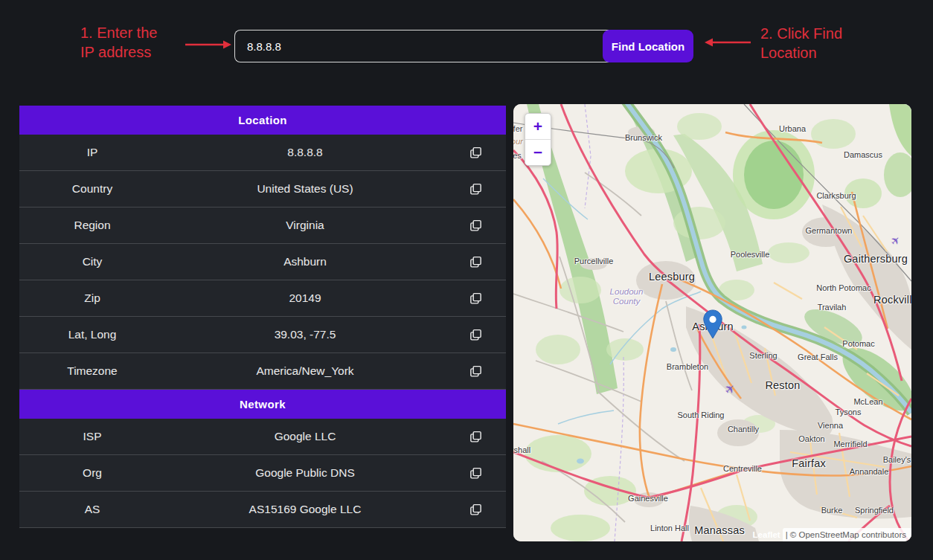 This screenshot has width=933, height=560. What do you see at coordinates (92, 437) in the screenshot?
I see `row-label: ISP` at bounding box center [92, 437].